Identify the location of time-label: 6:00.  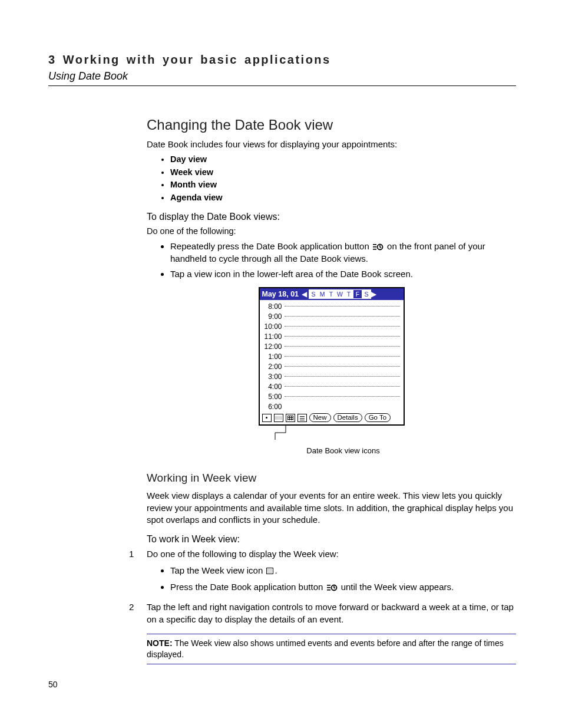
(273, 407).